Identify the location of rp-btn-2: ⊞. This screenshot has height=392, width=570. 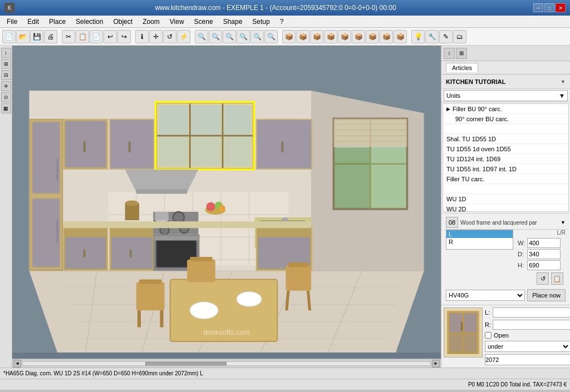
(461, 53).